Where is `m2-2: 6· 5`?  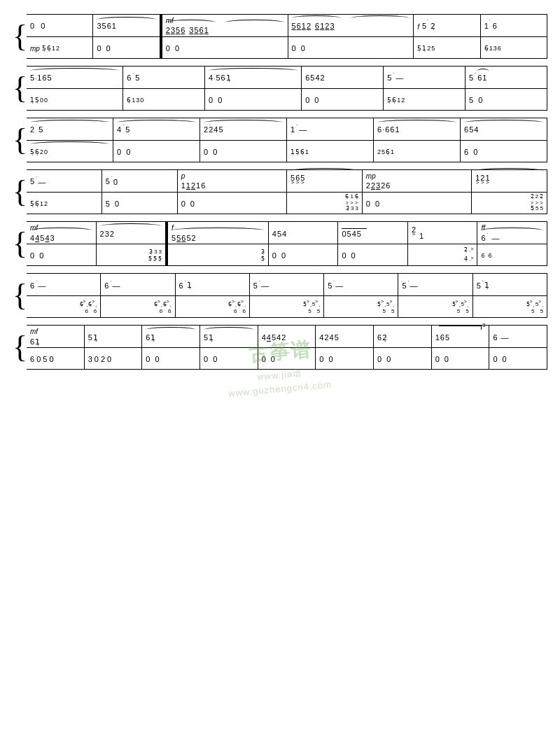 m2-2: 6· 5 is located at coordinates (164, 77).